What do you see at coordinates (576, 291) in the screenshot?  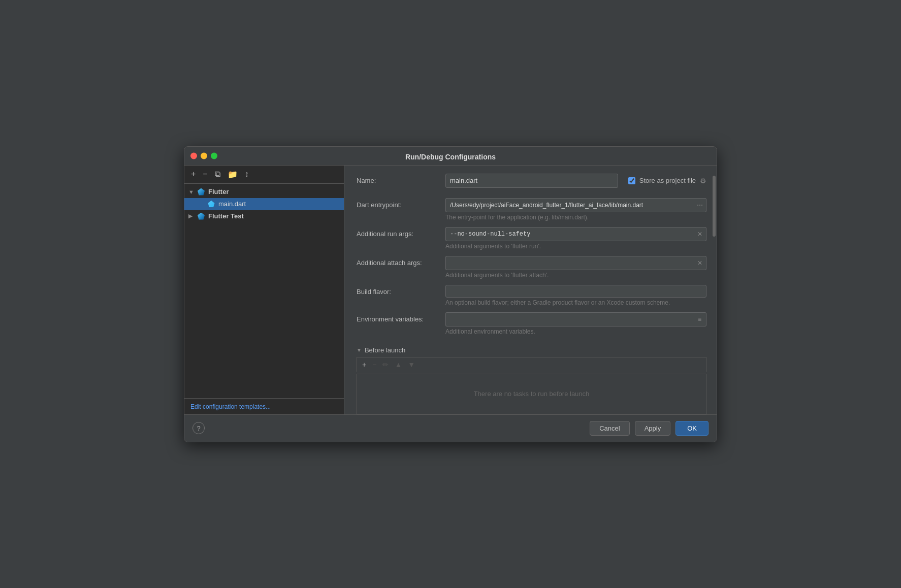 I see `build-flavor-input` at bounding box center [576, 291].